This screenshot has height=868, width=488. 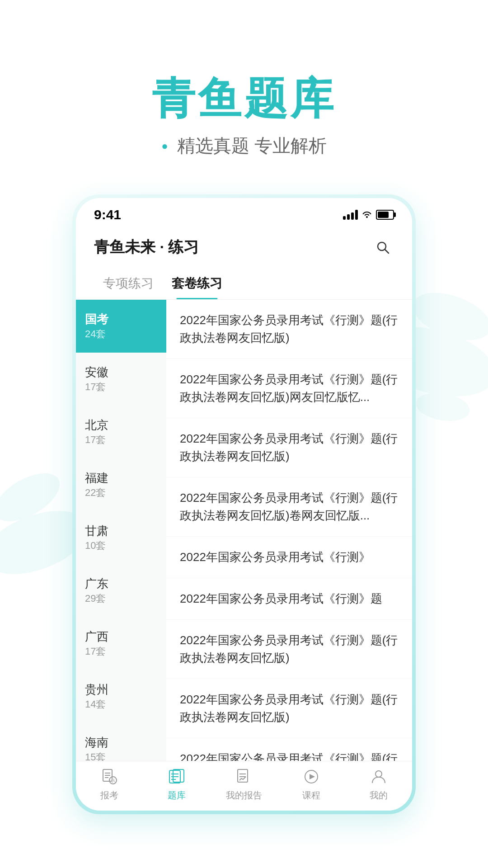 I want to click on search-icon, so click(x=383, y=247).